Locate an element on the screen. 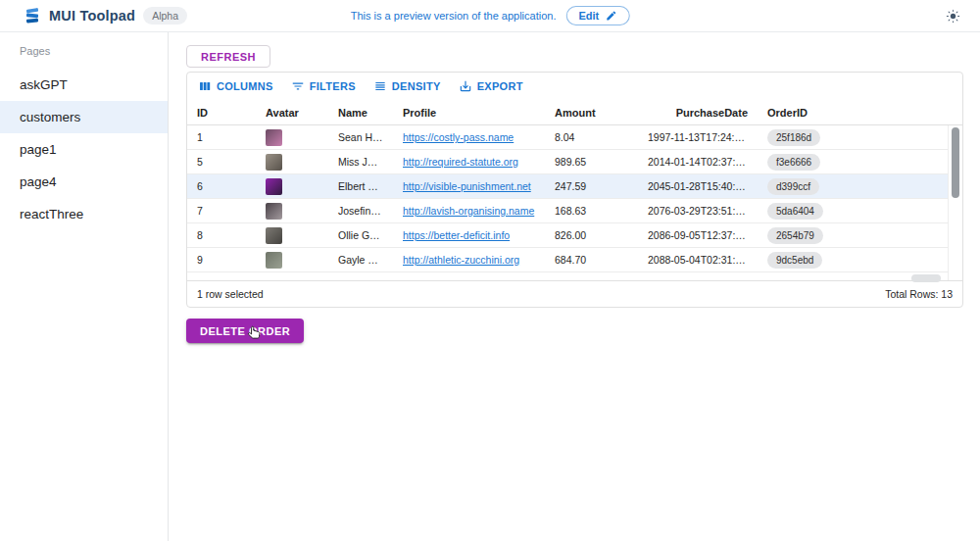 This screenshot has height=541, width=980. profile-link: http://required-statute.org is located at coordinates (461, 162).